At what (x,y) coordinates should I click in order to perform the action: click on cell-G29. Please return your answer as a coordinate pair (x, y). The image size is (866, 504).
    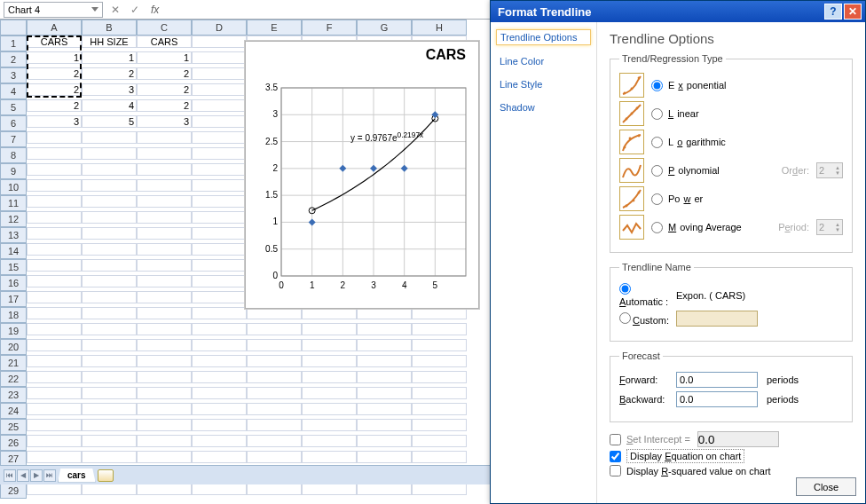
    Looking at the image, I should click on (384, 489).